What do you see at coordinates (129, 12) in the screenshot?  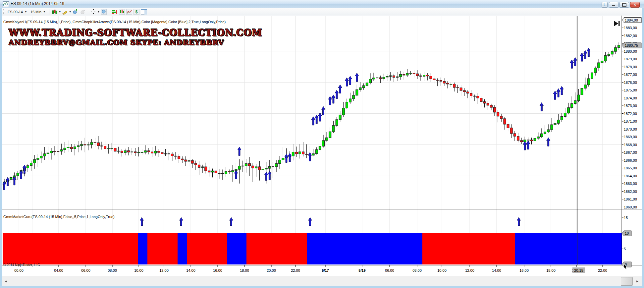 I see `mini-chart-icon` at bounding box center [129, 12].